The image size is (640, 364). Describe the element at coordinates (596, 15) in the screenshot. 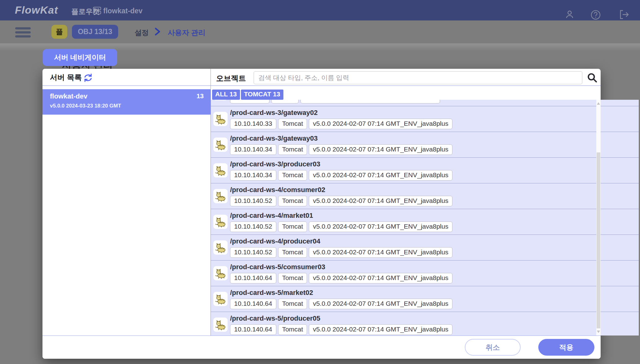

I see `help-icon` at that location.